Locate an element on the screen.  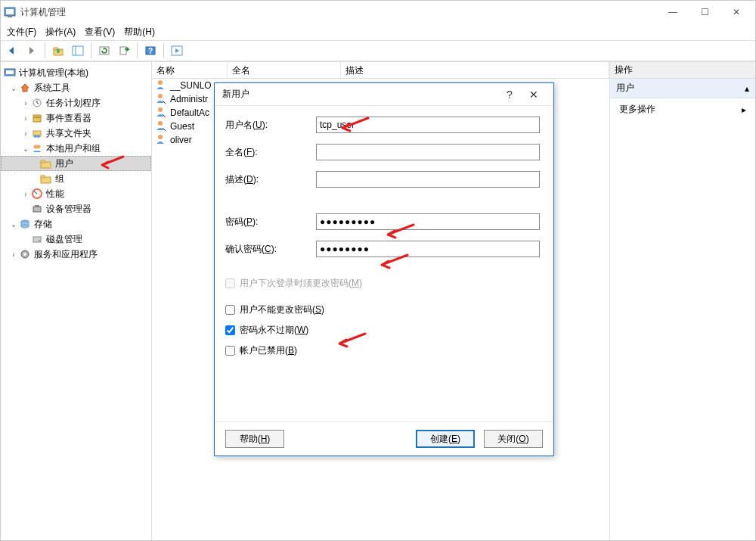
toolbar-showhide-icon is located at coordinates (78, 51).